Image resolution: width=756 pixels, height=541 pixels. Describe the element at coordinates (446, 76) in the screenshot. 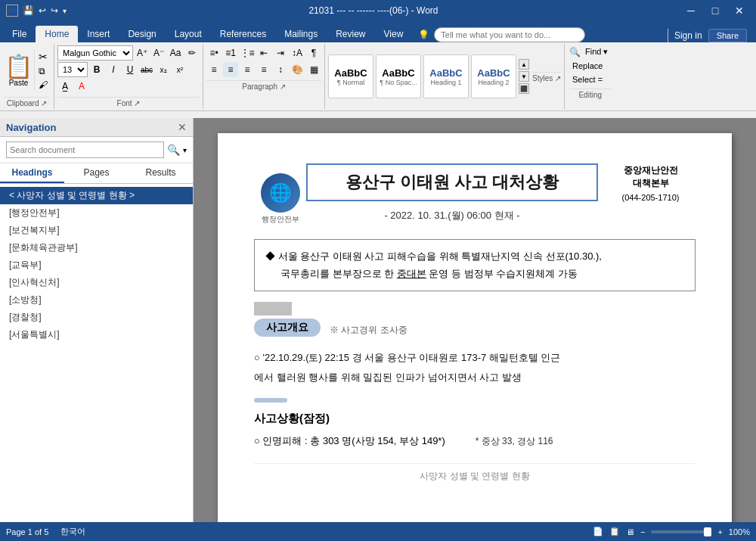

I see `style-heading1: AaBbC Heading 1` at that location.